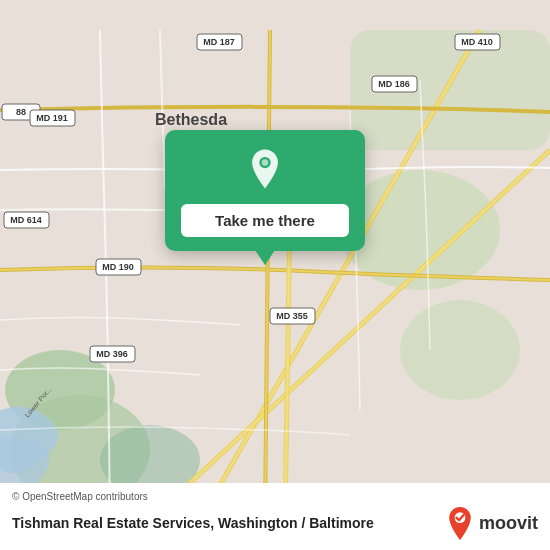 The height and width of the screenshot is (550, 550). Describe the element at coordinates (26, 220) in the screenshot. I see `svg-text: MD 614` at that location.